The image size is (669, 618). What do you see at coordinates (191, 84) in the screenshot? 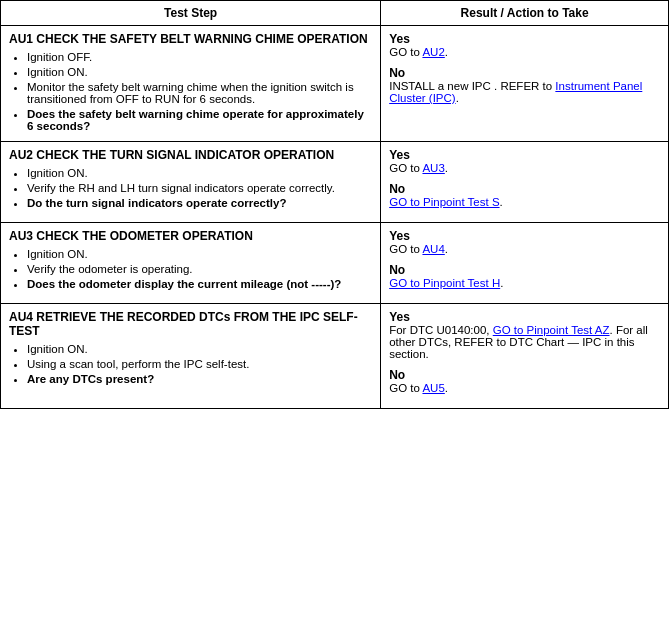
I see `step-cell-au1: AU1 CHECK THE SAFETY BELT WARNING CHIME …` at bounding box center [191, 84].